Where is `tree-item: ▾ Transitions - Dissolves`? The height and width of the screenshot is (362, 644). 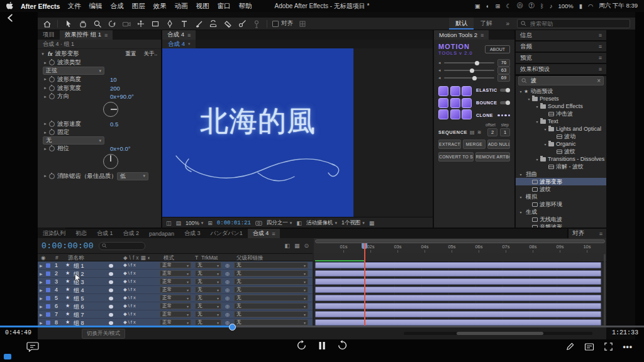 tree-item: ▾ Transitions - Dissolves is located at coordinates (561, 159).